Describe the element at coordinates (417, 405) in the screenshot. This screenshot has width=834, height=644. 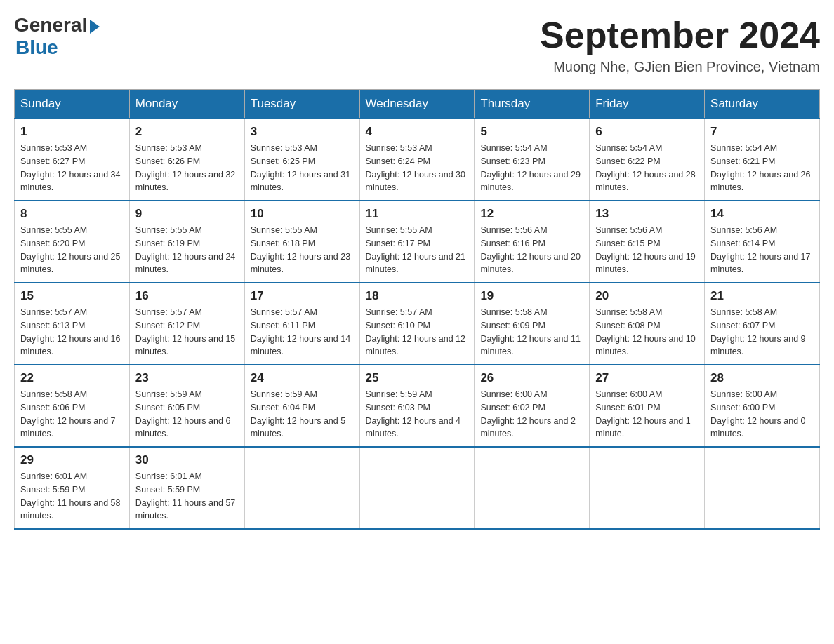
I see `calendar-cell: 25Sunrise: 5:59 AMSunset: 6:03 PMDayligh…` at that location.